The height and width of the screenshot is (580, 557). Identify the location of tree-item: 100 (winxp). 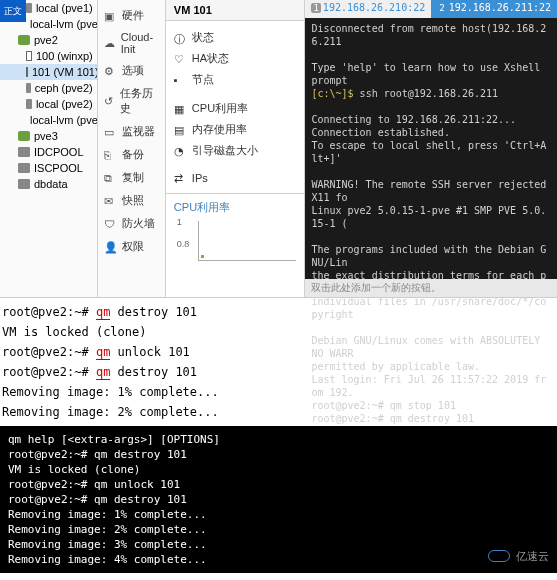
(48, 56).